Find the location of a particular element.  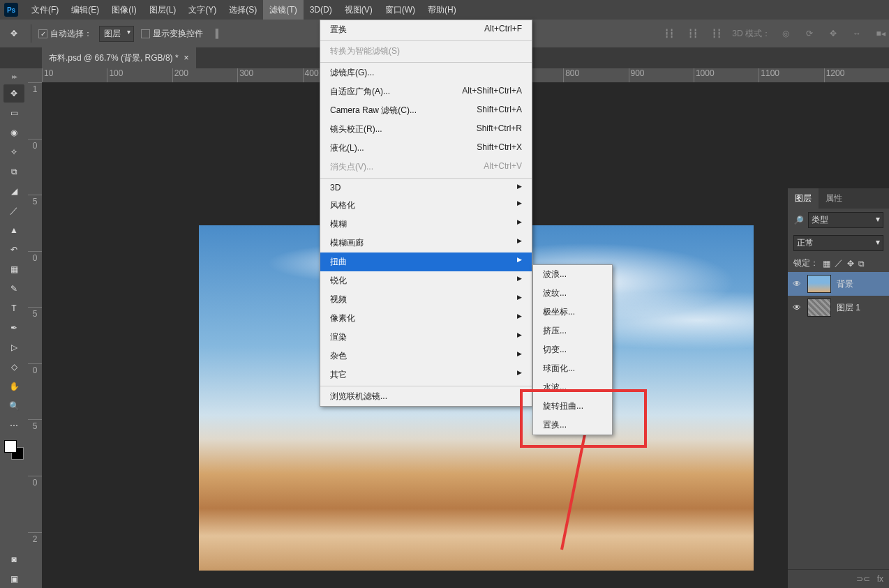

filter-menu-item: 其它 is located at coordinates (426, 375).